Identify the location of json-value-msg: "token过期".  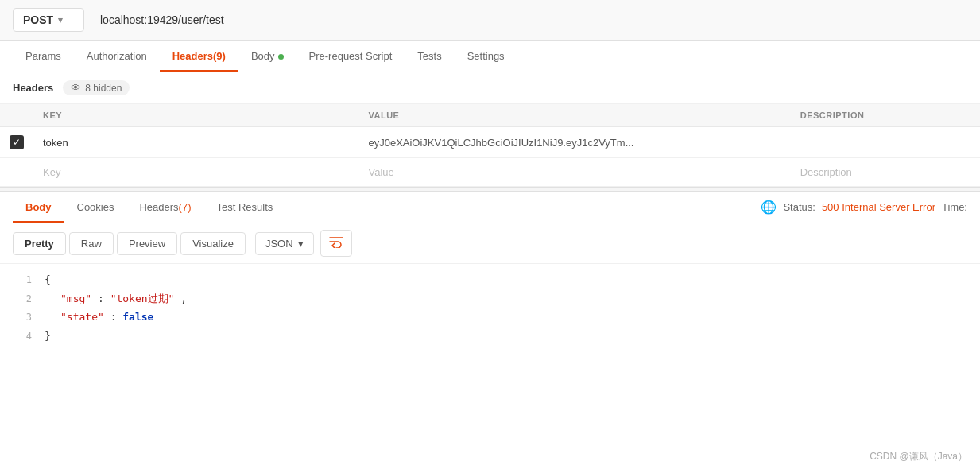
(143, 299).